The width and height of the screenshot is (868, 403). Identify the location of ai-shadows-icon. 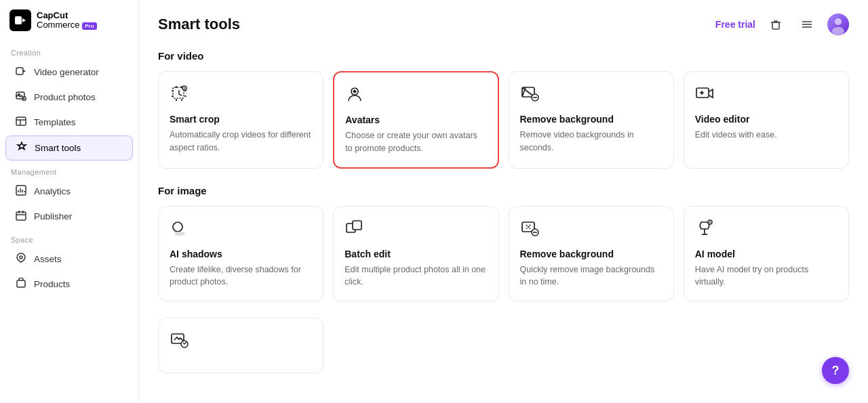
(241, 230).